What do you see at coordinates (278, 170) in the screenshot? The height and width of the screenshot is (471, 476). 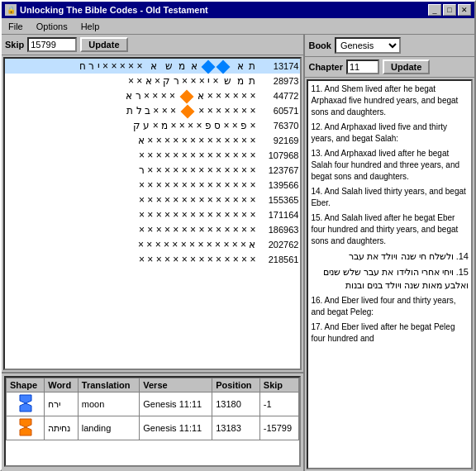 I see `row-number: 123767` at bounding box center [278, 170].